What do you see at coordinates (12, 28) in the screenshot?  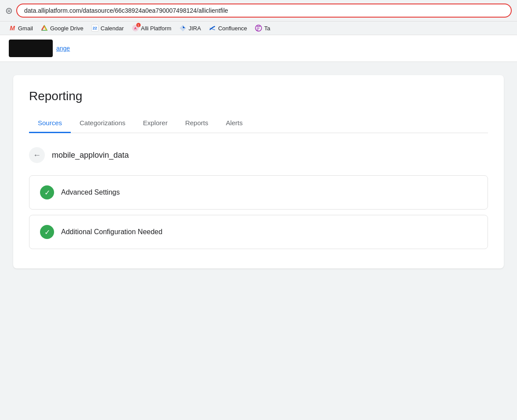 I see `gmail-icon: M` at bounding box center [12, 28].